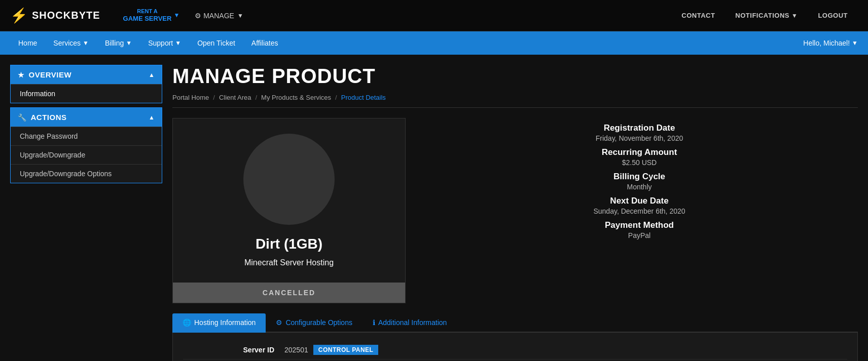  What do you see at coordinates (152, 75) in the screenshot?
I see `overview-collapse-icon: ▲` at bounding box center [152, 75].